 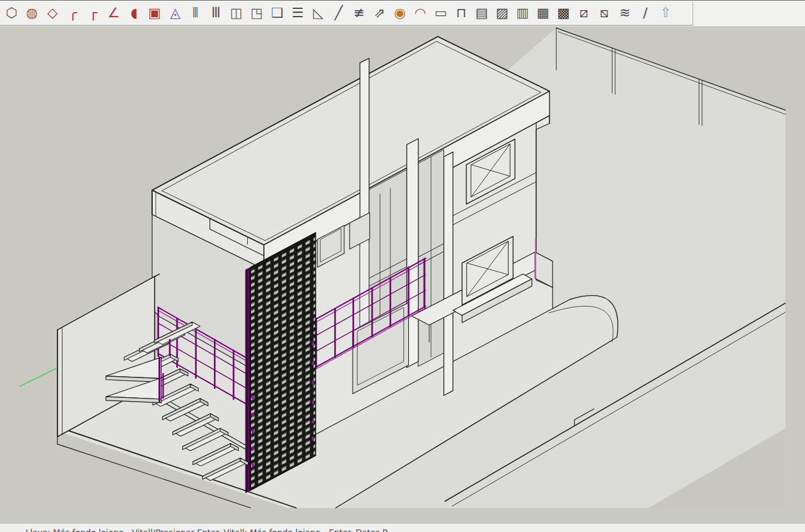 What do you see at coordinates (277, 13) in the screenshot?
I see `toolbar-icon-sheet-copy: ❏` at bounding box center [277, 13].